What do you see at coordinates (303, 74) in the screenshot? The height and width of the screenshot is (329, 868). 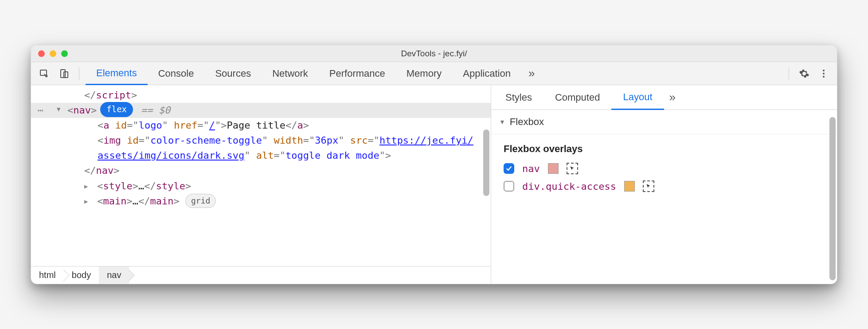 I see `main-tabs: Elements Console Sources Network Perform…` at bounding box center [303, 74].